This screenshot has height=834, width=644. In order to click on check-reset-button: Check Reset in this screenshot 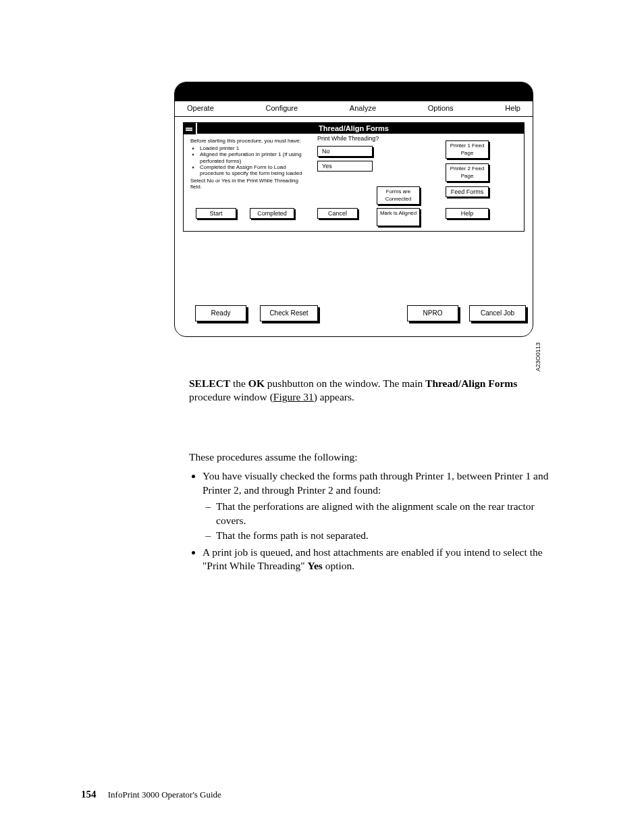, I will do `click(289, 313)`.